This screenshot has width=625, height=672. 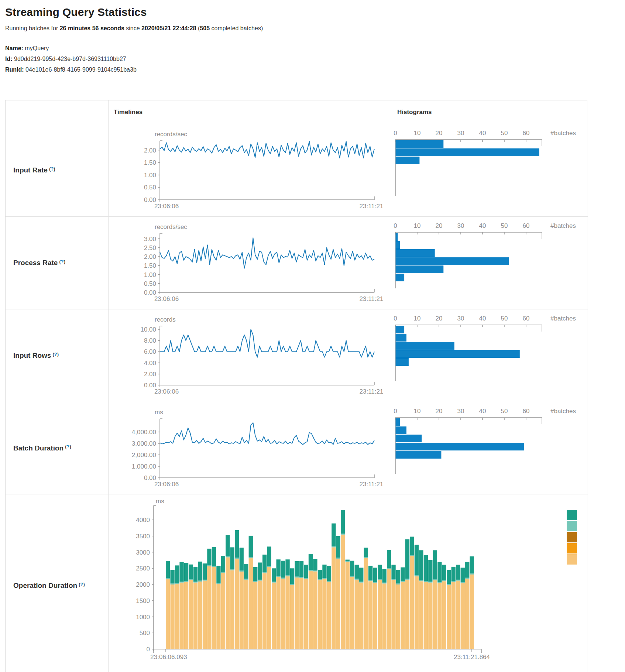 I want to click on row-label-input-rows: Input Rows(?), so click(x=57, y=356).